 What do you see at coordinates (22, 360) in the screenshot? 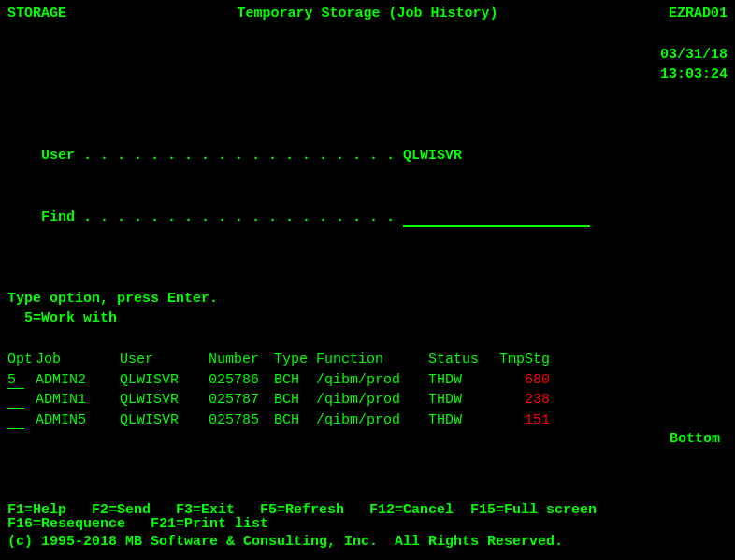
I see `col-opt-header: Opt` at bounding box center [22, 360].